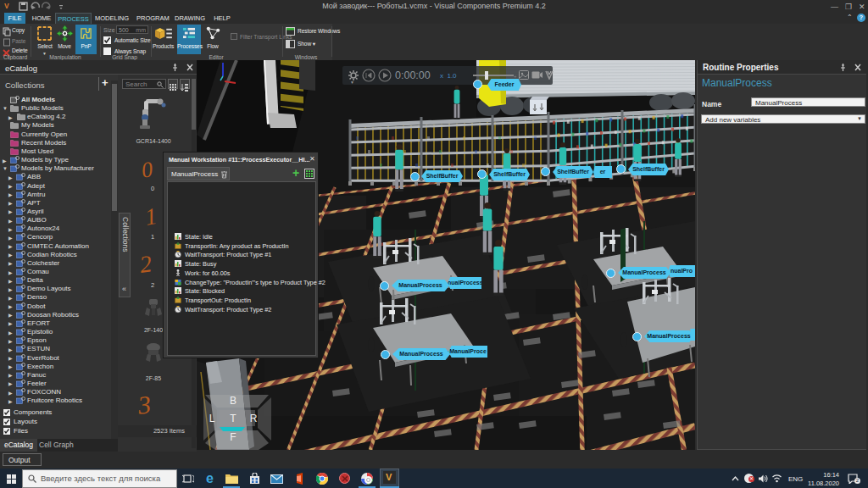  What do you see at coordinates (254, 419) in the screenshot?
I see `svg-text: R` at bounding box center [254, 419].